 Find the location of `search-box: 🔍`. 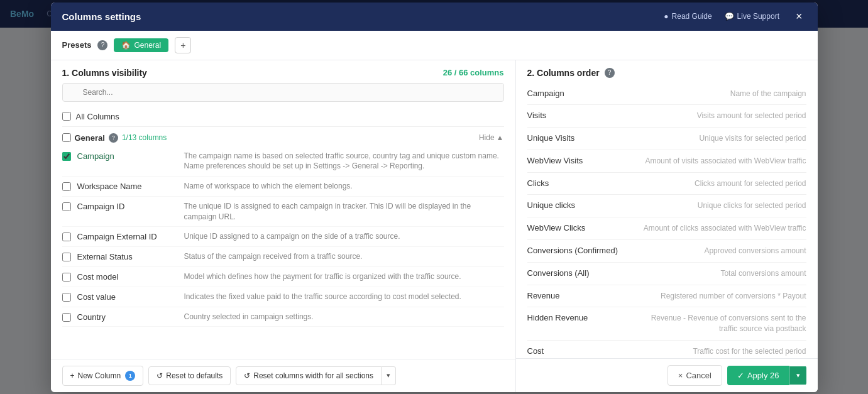

search-box: 🔍 is located at coordinates (283, 95).